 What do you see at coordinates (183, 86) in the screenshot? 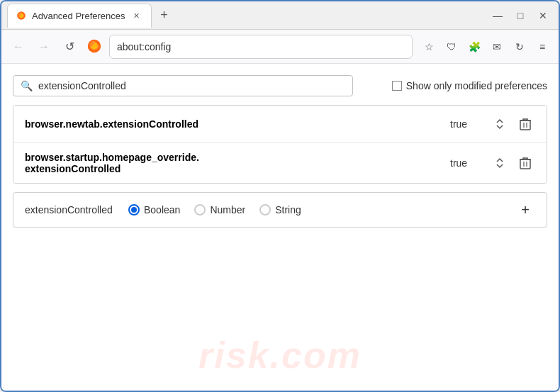
I see `search-input-wrapper: 🔍` at bounding box center [183, 86].